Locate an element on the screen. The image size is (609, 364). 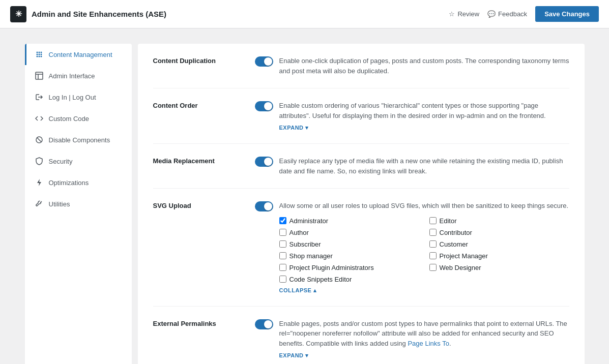
setting-content: Enable custom ordering of various "hiera… is located at coordinates (412, 116).